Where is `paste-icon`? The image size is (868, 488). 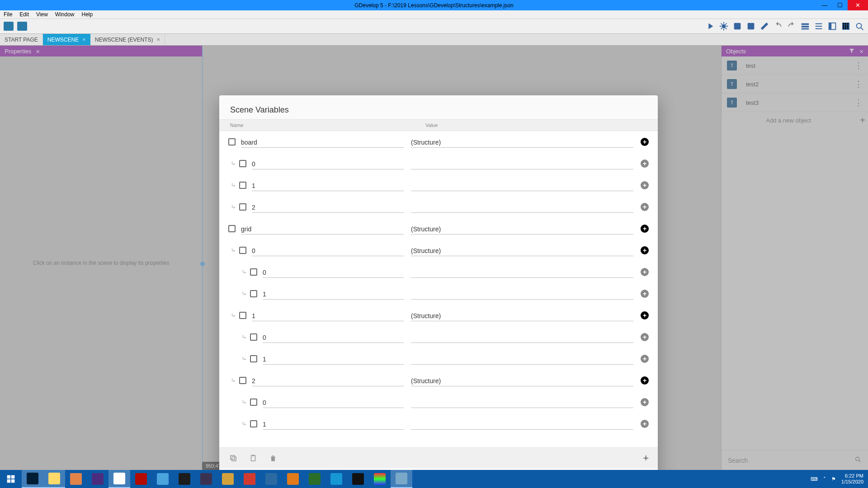
paste-icon is located at coordinates (253, 458).